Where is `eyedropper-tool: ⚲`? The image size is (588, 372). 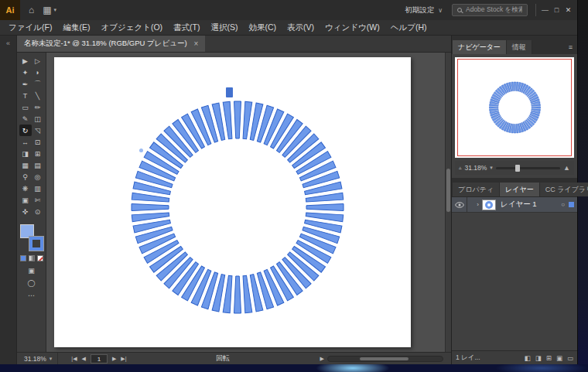
eyedropper-tool: ⚲ is located at coordinates (26, 176).